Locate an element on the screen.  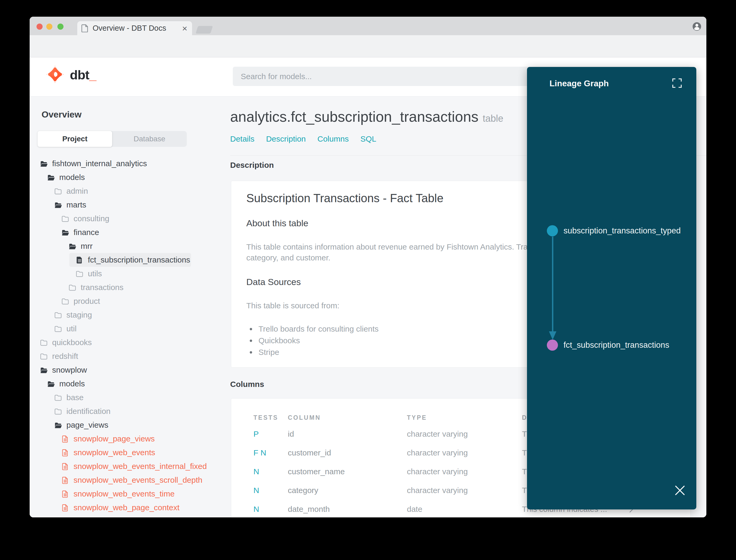
tree-item-admin: admin is located at coordinates (127, 191).